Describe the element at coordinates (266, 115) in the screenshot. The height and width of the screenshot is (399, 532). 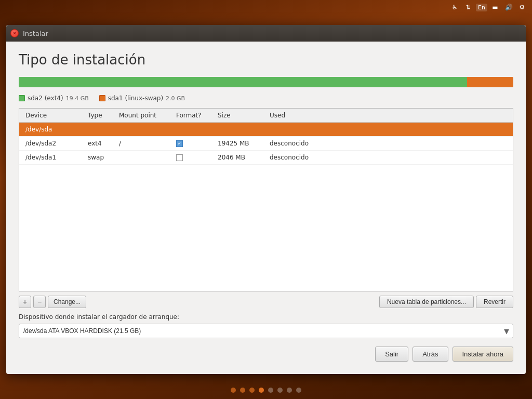
I see `table-header: Device Type Mount point Format? Size Use…` at that location.